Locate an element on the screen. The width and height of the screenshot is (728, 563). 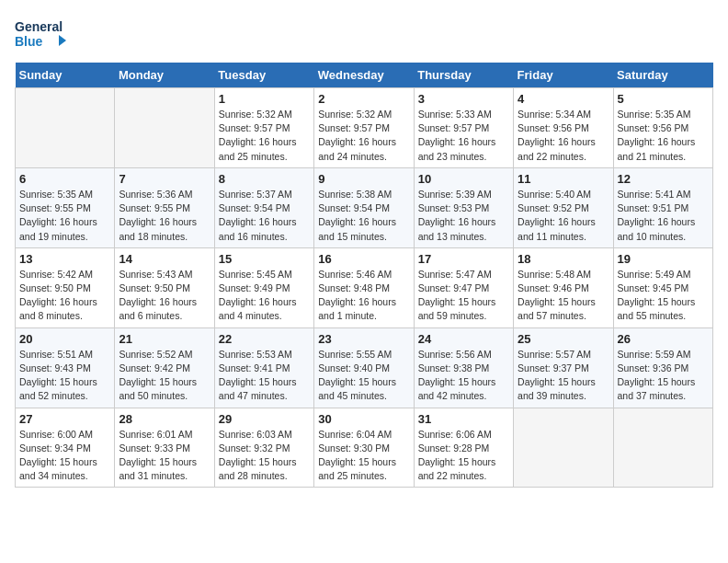
calendar-cell: 2Sunrise: 5:32 AM Sunset: 9:57 PM Daylig… is located at coordinates (364, 129).